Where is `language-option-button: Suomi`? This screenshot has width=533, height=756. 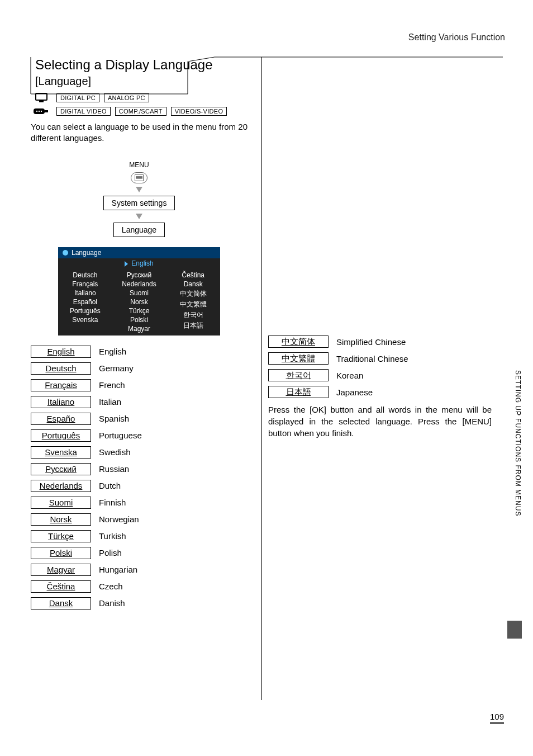 language-option-button: Suomi is located at coordinates (61, 503).